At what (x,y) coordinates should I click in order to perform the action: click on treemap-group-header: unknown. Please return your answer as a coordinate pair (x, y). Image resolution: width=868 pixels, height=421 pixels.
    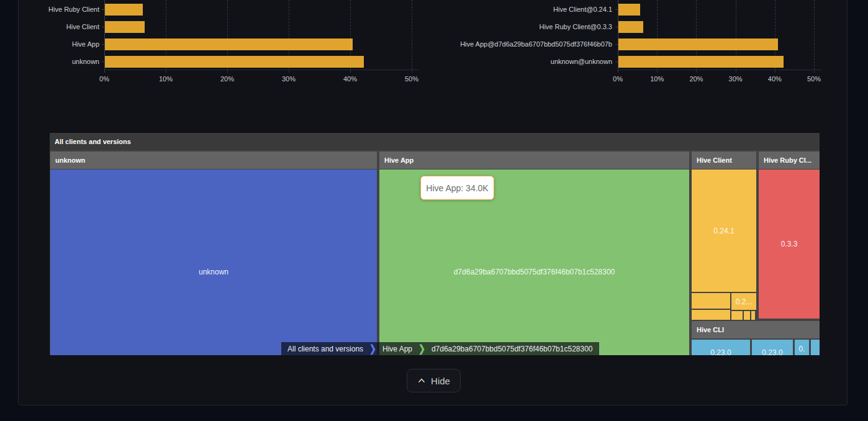
    Looking at the image, I should click on (214, 160).